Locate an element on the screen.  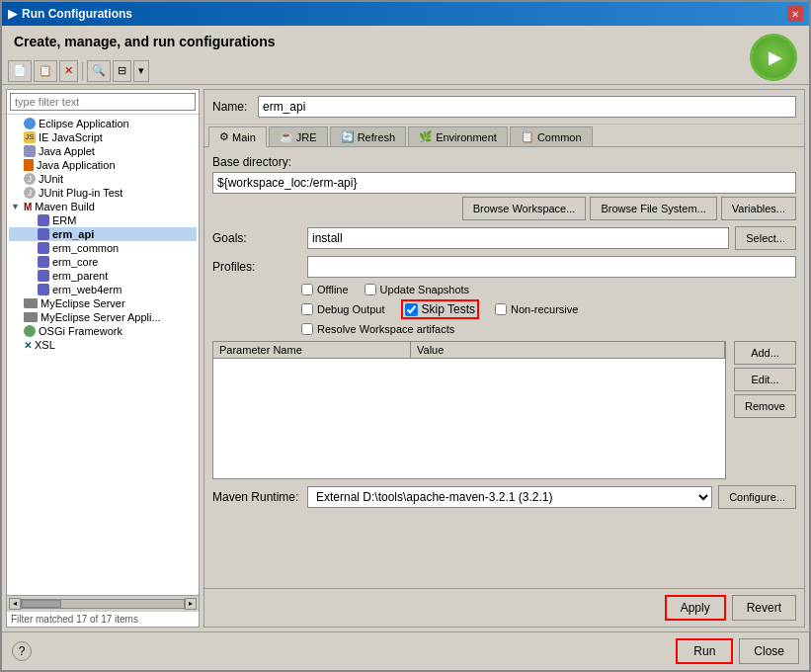
erm-web4erm-icon is located at coordinates (43, 290).